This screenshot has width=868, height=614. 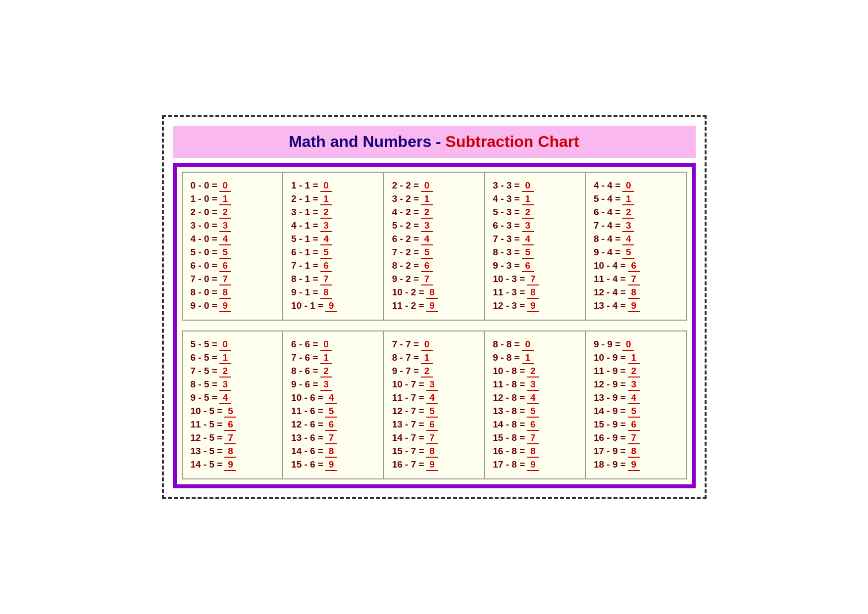 I want to click on eq-text: 11 - 6 =, so click(x=307, y=411).